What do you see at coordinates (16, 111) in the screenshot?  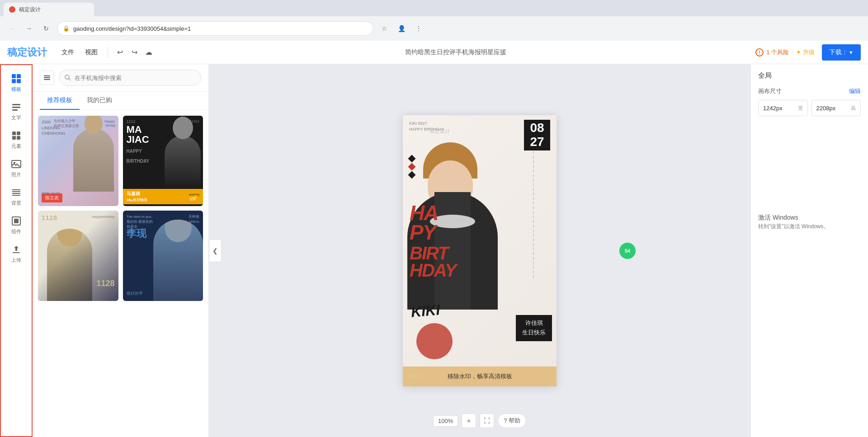 I see `sidebar-item-text: 文字` at bounding box center [16, 111].